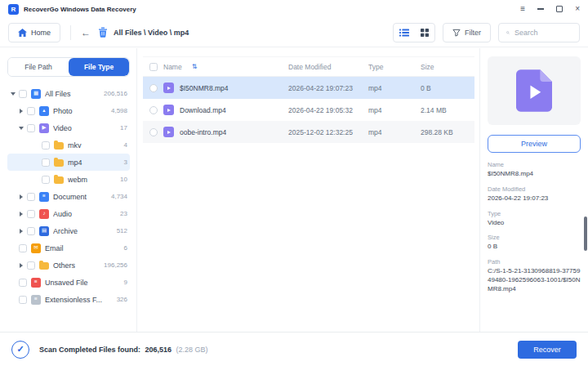  Describe the element at coordinates (69, 196) in the screenshot. I see `tree-item: ≡ Document 4,734` at that location.